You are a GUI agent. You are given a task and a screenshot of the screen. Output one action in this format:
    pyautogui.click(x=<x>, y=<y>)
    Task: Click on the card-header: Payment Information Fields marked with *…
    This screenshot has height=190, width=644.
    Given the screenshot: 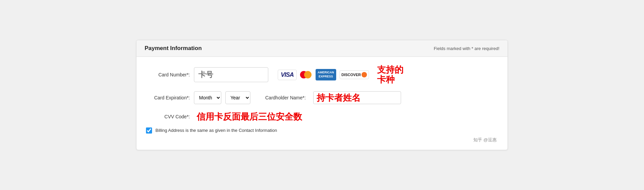 What is the action you would take?
    pyautogui.click(x=322, y=49)
    